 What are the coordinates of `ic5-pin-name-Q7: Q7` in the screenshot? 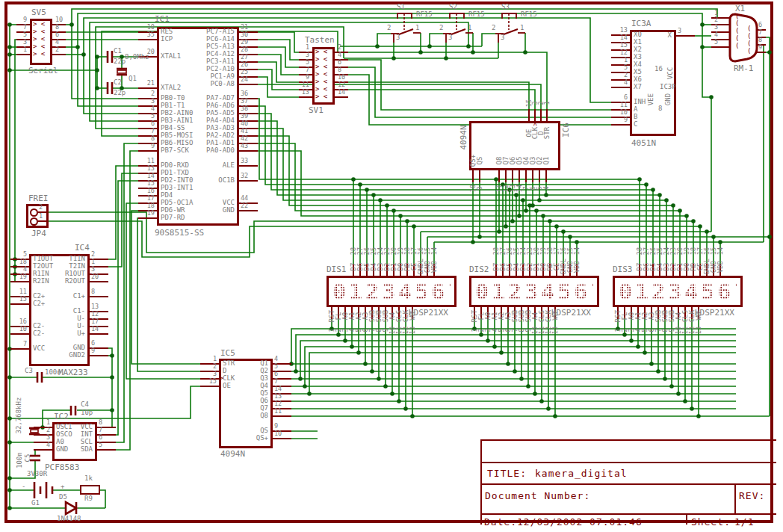 It's located at (247, 408).